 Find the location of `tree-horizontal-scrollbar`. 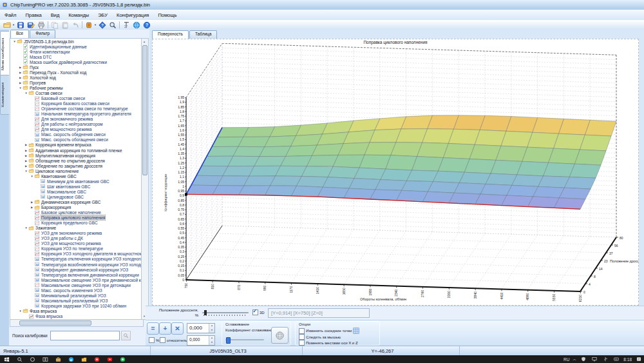

tree-horizontal-scrollbar is located at coordinates (77, 323).